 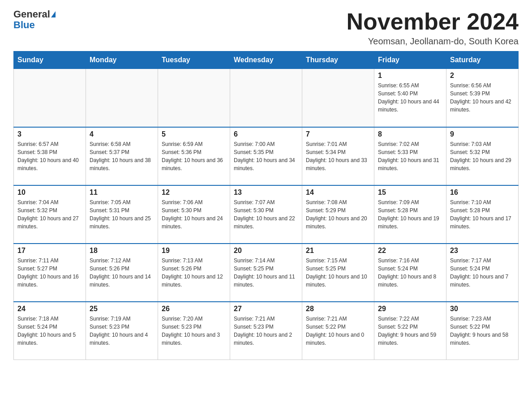 I want to click on day-number: 23, so click(x=482, y=251).